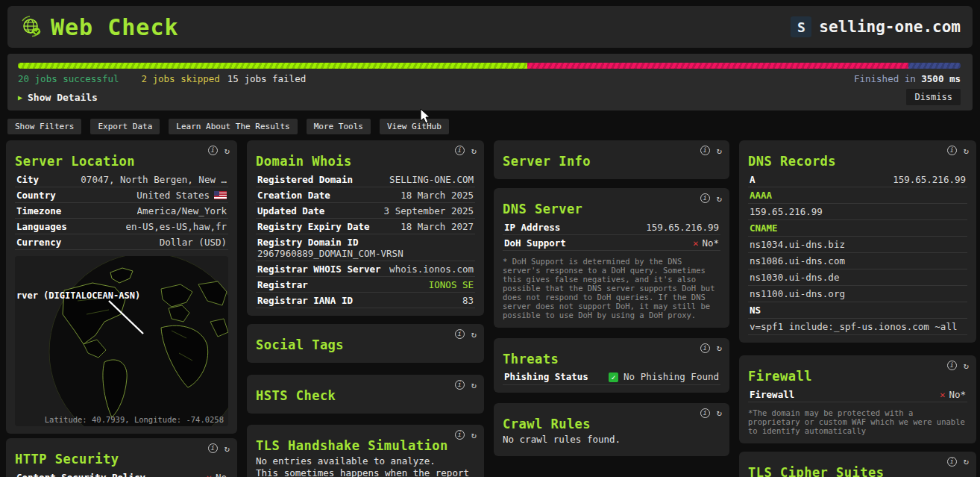  I want to click on scanned-site: S selling-one.com, so click(876, 27).